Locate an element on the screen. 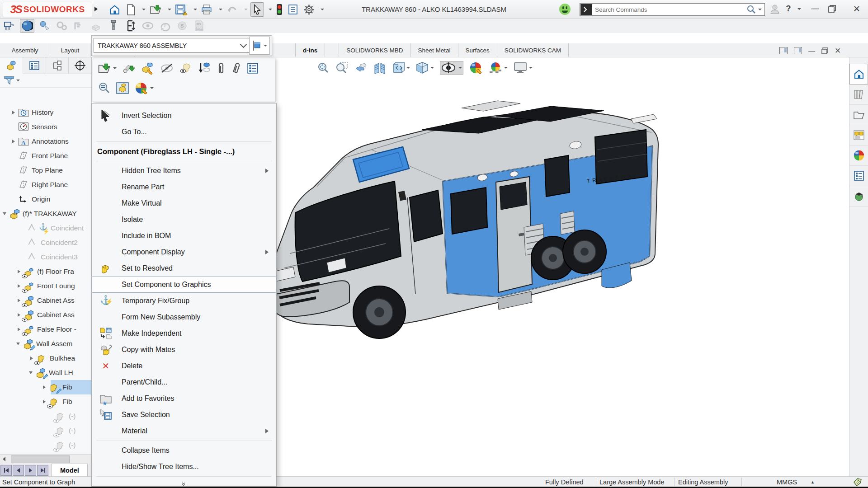 This screenshot has height=488, width=868. exploded-view-icon: w is located at coordinates (9, 26).